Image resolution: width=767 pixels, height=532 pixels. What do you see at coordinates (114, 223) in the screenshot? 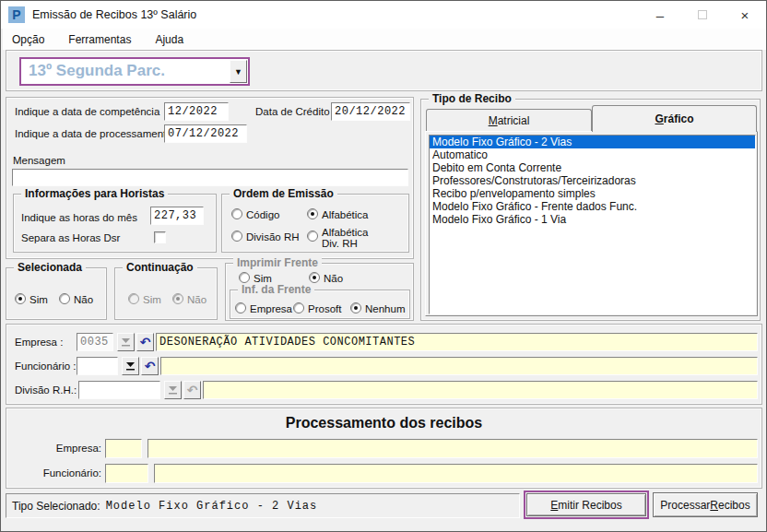
I see `horistas-group: Informações para Horistas Indique as hor…` at bounding box center [114, 223].